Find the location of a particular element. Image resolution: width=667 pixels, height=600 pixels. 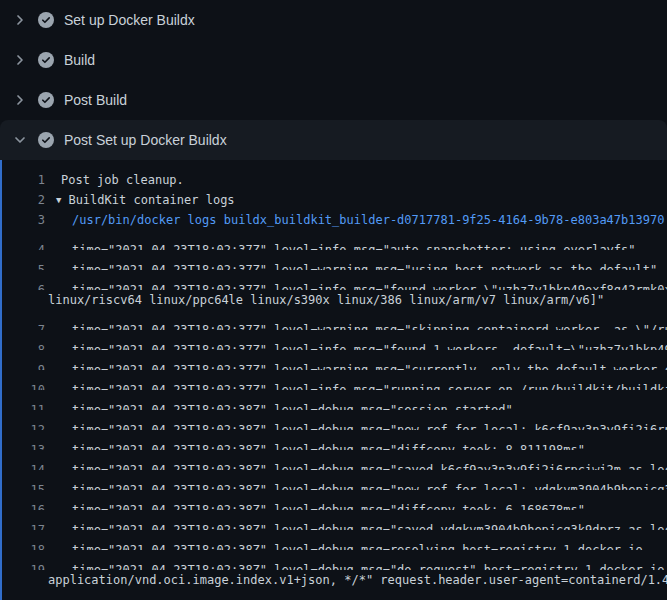

step-row-build: Build is located at coordinates (334, 60).